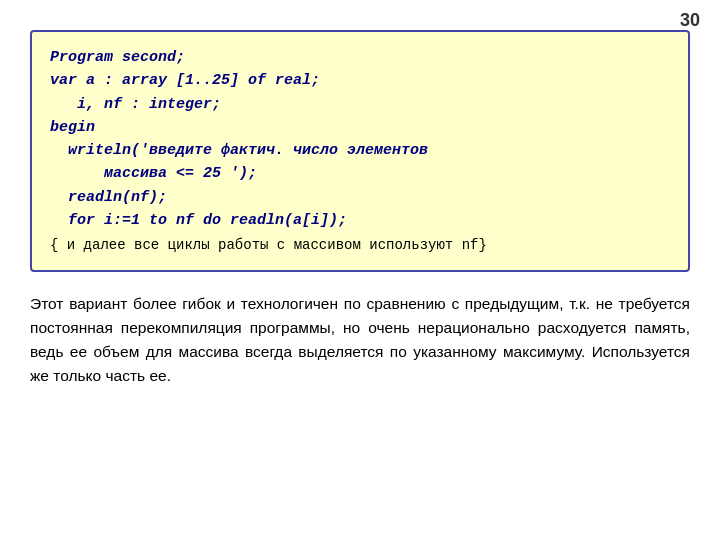 The height and width of the screenshot is (540, 720). Describe the element at coordinates (690, 20) in the screenshot. I see `page-number: 30` at that location.